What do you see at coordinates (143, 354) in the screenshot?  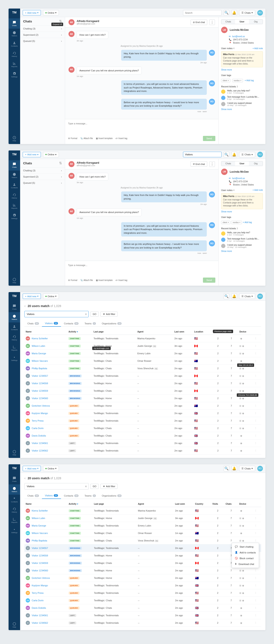 I see `table-row: MGMaria George CHATTING TextMagic: Testi…` at bounding box center [143, 354].